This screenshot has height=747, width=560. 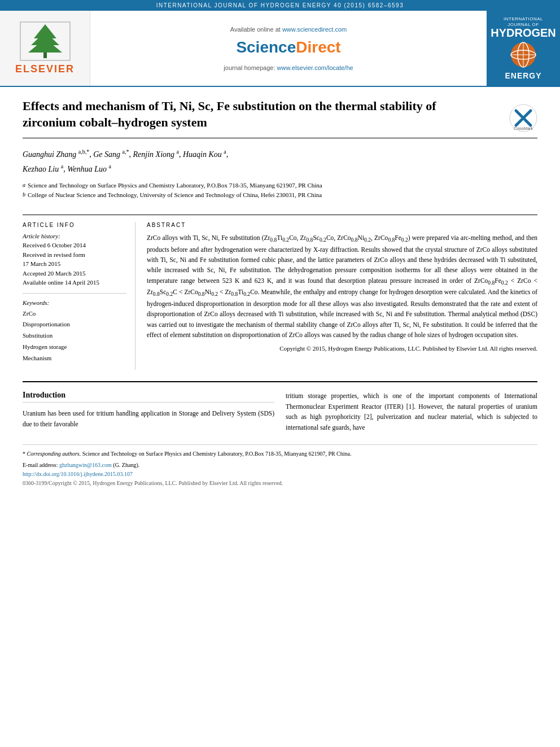 I want to click on email-author: (G. Zhang)., so click(x=126, y=465).